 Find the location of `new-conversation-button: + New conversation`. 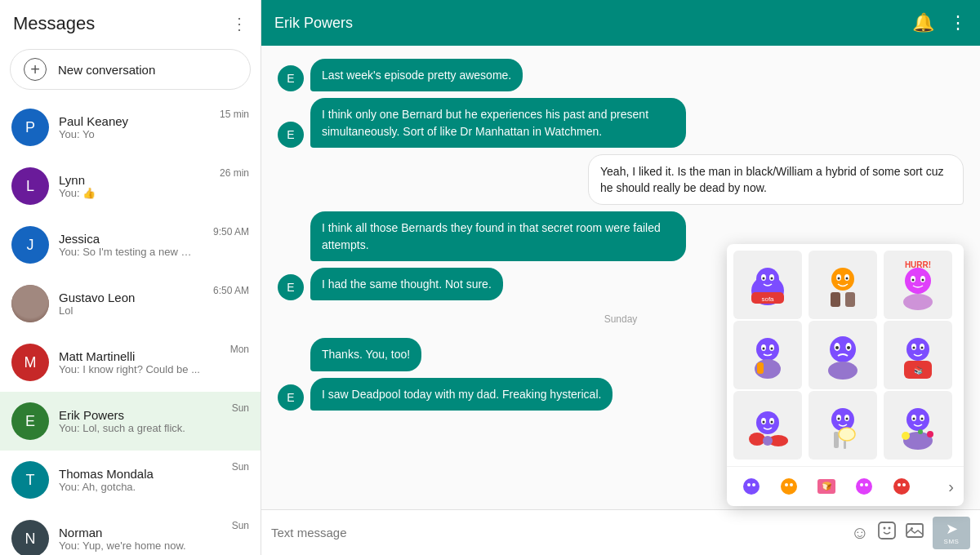

new-conversation-button: + New conversation is located at coordinates (131, 69).